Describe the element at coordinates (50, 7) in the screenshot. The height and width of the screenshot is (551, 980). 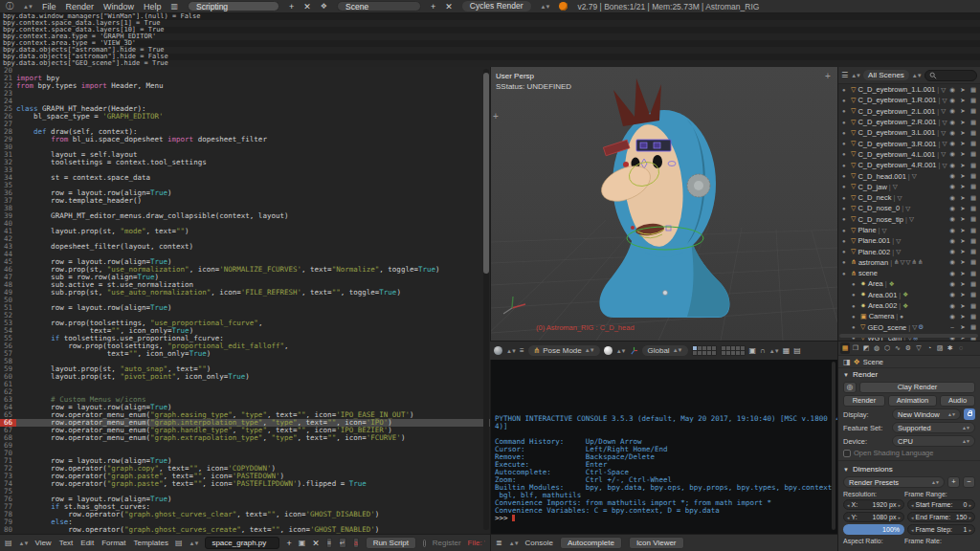
I see `menu-file: File` at that location.